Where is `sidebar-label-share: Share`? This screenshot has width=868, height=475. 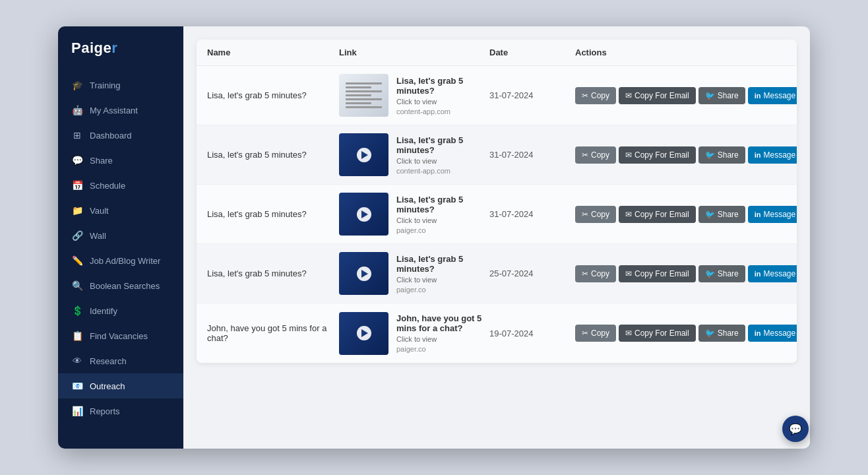
sidebar-label-share: Share is located at coordinates (102, 161).